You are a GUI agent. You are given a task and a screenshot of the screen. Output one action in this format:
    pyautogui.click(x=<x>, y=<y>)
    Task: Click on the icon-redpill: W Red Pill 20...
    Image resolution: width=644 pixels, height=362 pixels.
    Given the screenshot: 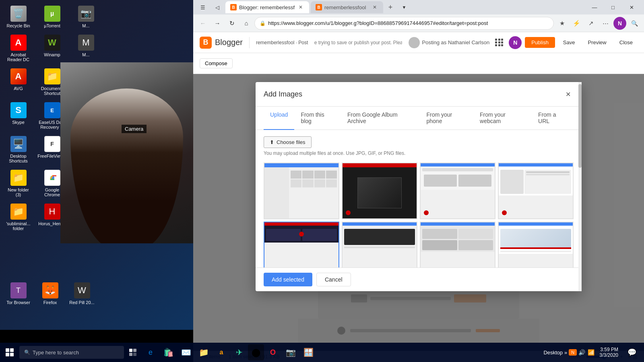 What is the action you would take?
    pyautogui.click(x=82, y=294)
    